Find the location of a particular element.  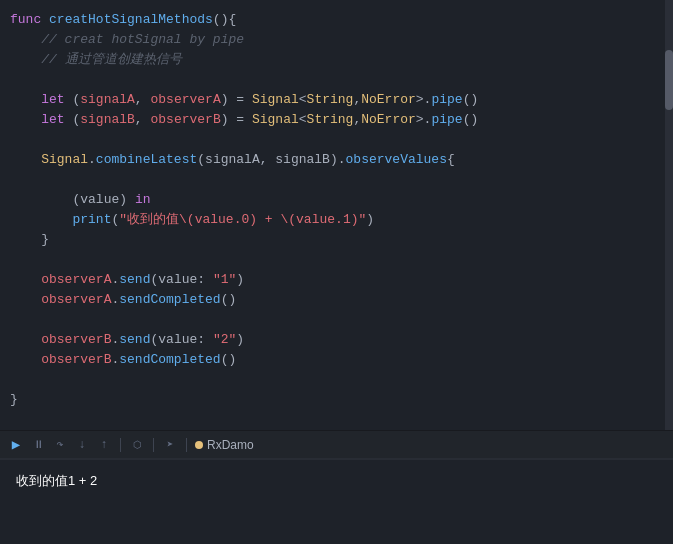

pause-button: ⏸ is located at coordinates (38, 445).